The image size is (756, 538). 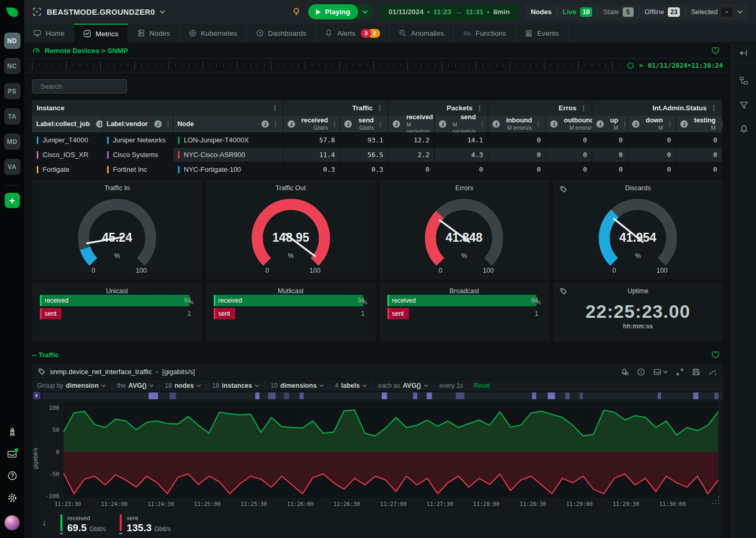 What do you see at coordinates (236, 386) in the screenshot?
I see `instances-select: 18instances` at bounding box center [236, 386].